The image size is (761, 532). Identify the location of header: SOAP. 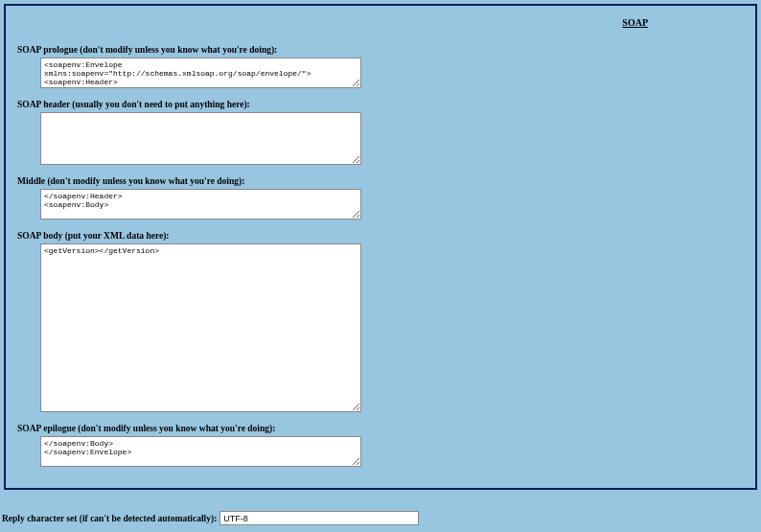
(380, 23).